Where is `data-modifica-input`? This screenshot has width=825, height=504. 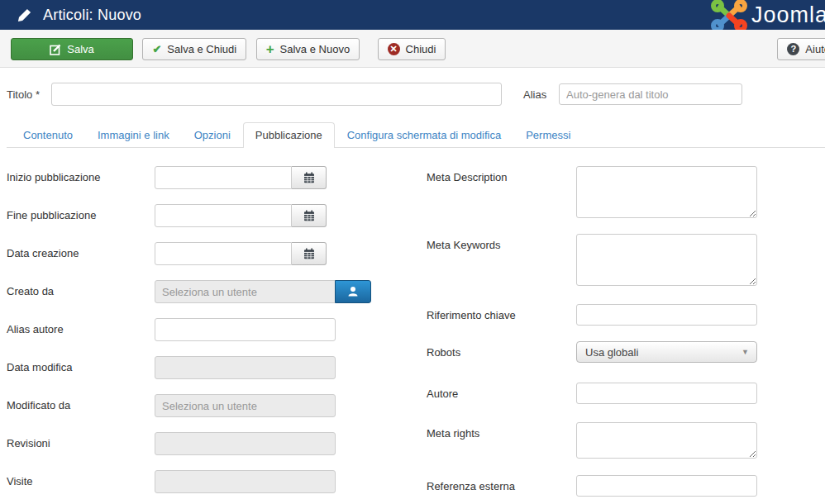
data-modifica-input is located at coordinates (245, 368).